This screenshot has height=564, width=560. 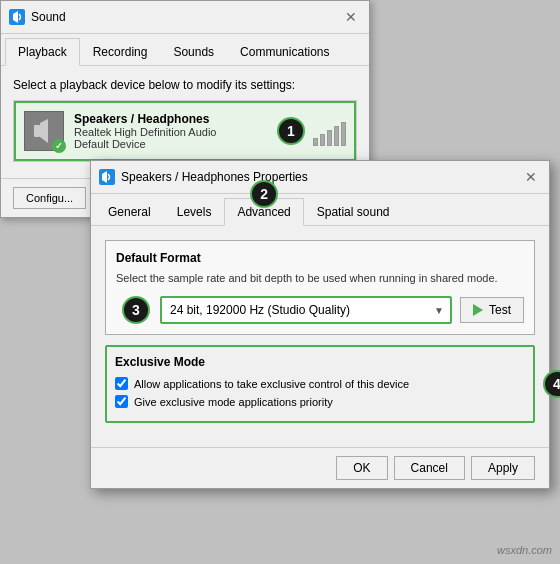 What do you see at coordinates (122, 384) in the screenshot?
I see `allow-exclusive-checkbox` at bounding box center [122, 384].